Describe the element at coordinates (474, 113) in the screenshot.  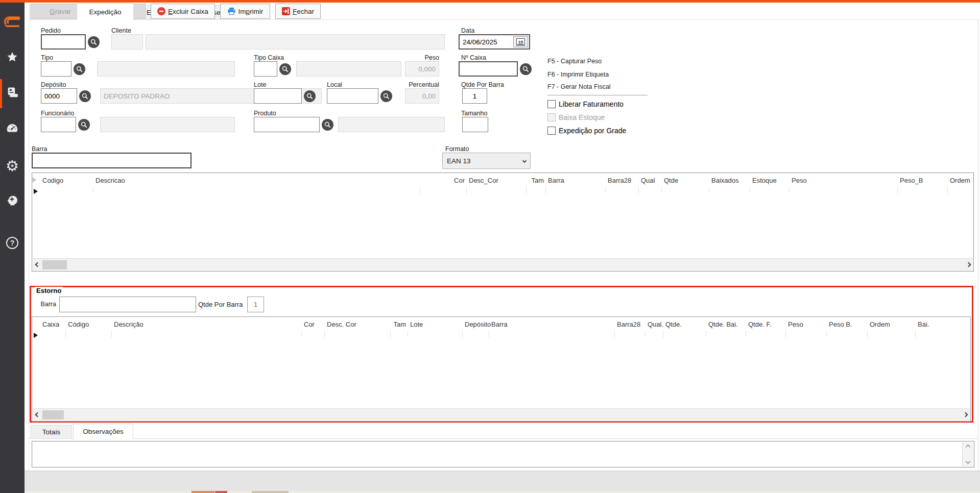
I see `tamanho-label: Tamanho` at that location.